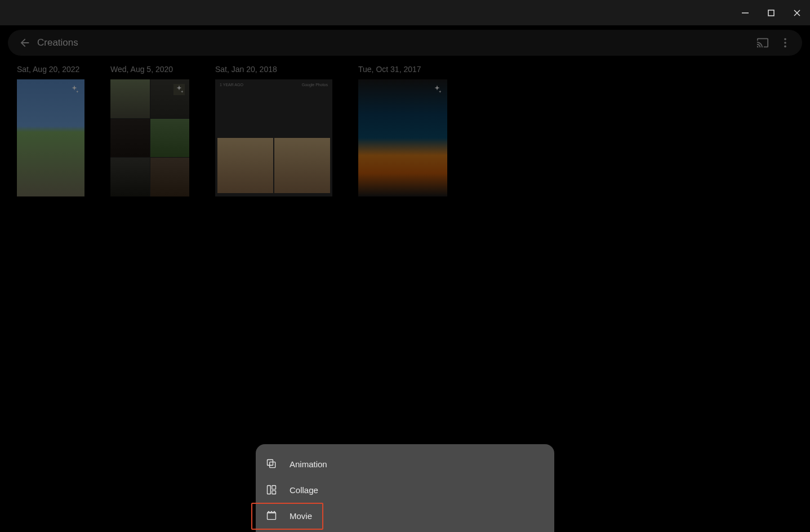  What do you see at coordinates (405, 490) in the screenshot?
I see `sheet-item-collage: Collage` at bounding box center [405, 490].